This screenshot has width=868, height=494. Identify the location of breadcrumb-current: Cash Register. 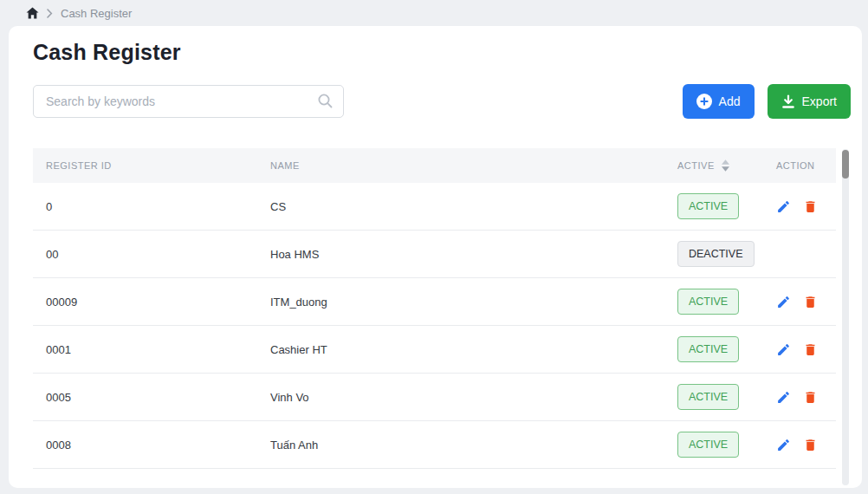
(96, 14).